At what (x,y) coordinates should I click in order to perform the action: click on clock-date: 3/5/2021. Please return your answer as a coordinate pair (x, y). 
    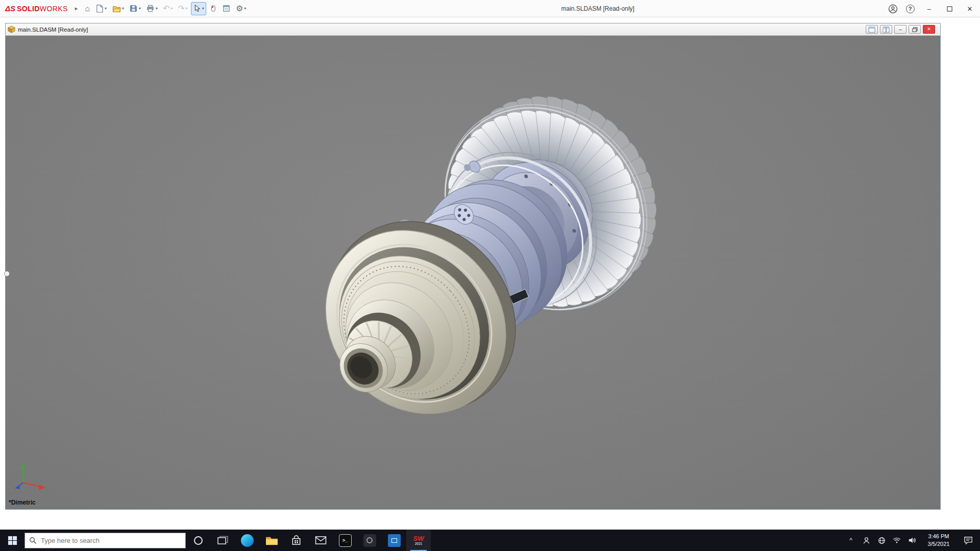
    Looking at the image, I should click on (939, 544).